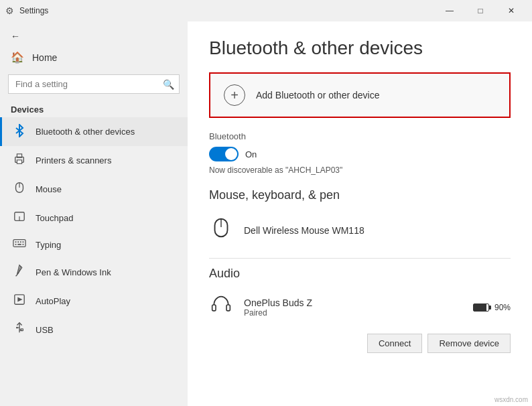 The width and height of the screenshot is (532, 406). What do you see at coordinates (19, 301) in the screenshot?
I see `autoplay-icon` at bounding box center [19, 301].